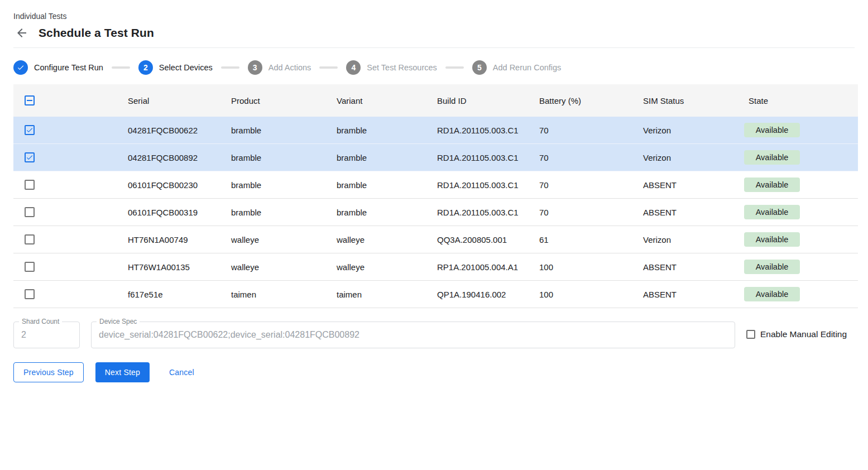 The height and width of the screenshot is (470, 868). I want to click on step-label: Add Rerun Configs, so click(527, 68).